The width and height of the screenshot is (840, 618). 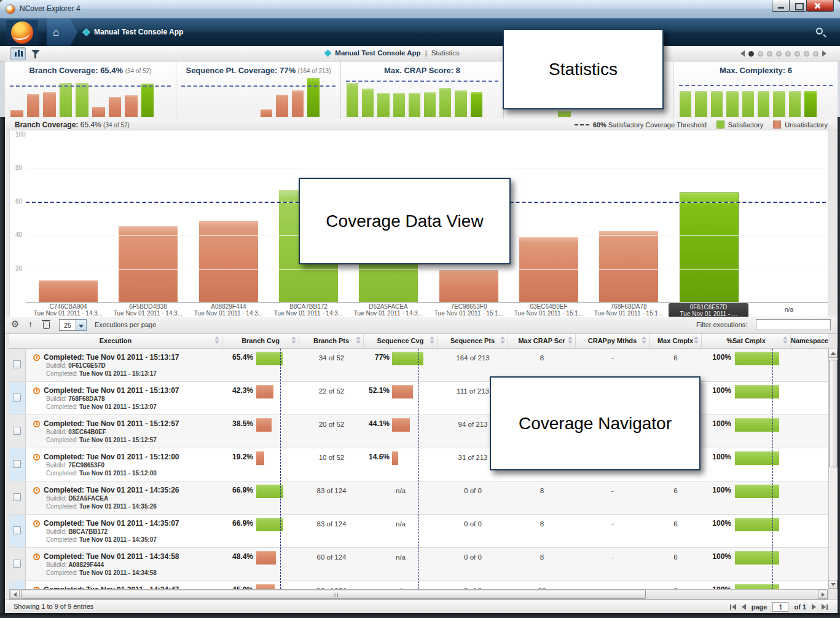 What do you see at coordinates (308, 310) in the screenshot?
I see `x-axis-label: B8CA7BB172Tue Nov 01 2011 - 14:3...` at bounding box center [308, 310].